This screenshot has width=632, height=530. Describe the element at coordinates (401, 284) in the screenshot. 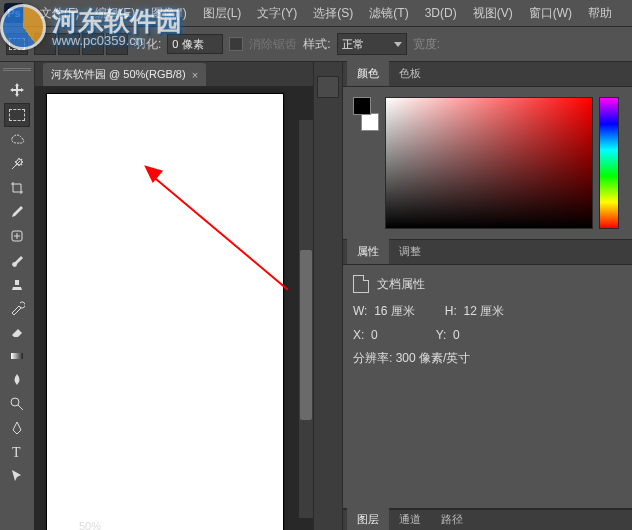

I see `doc-properties-label: 文档属性` at that location.